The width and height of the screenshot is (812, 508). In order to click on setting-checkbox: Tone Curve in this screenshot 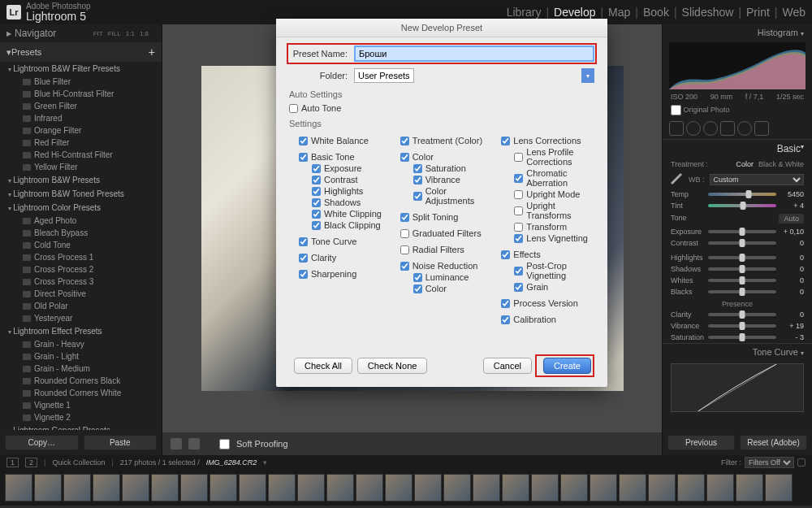, I will do `click(346, 241)`.